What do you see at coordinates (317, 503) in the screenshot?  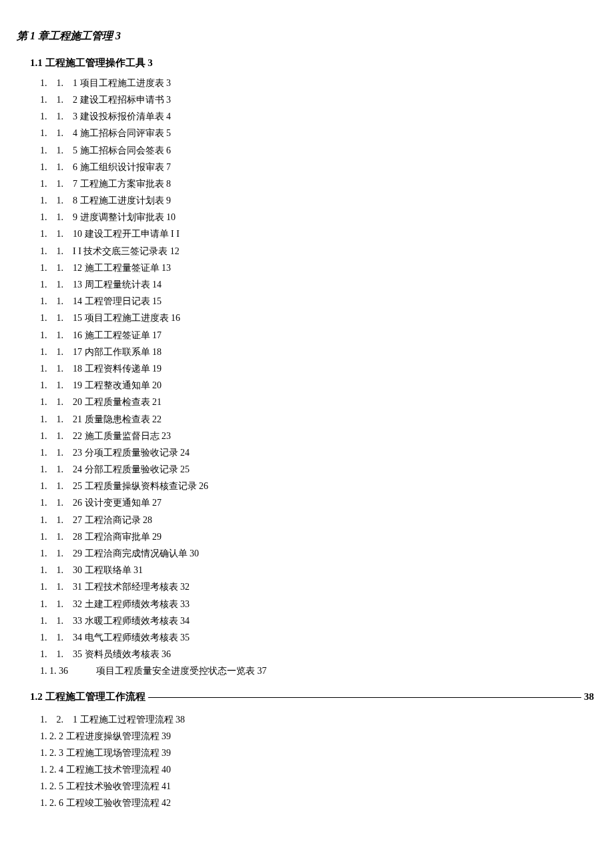 I see `toc-item: 1. 1. 26 设计变更通知单 27` at bounding box center [317, 503].